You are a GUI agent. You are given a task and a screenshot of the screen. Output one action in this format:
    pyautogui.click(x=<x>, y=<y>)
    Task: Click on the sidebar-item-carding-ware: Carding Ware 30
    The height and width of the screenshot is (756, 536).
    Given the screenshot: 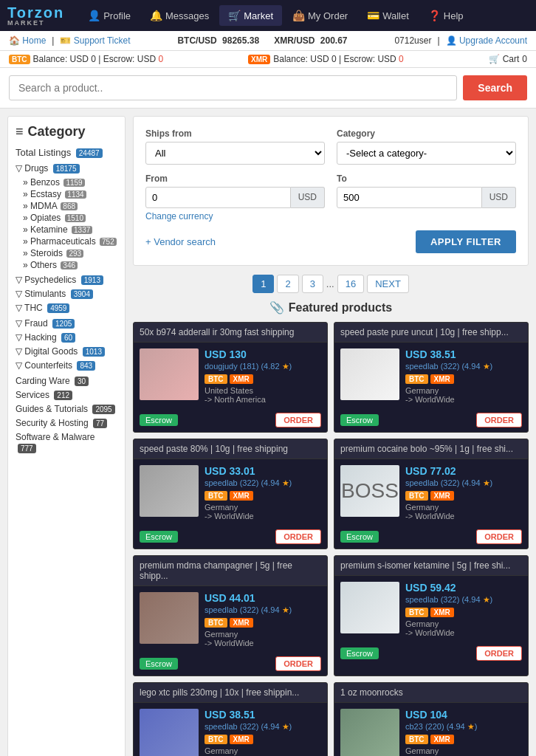 What is the action you would take?
    pyautogui.click(x=66, y=381)
    